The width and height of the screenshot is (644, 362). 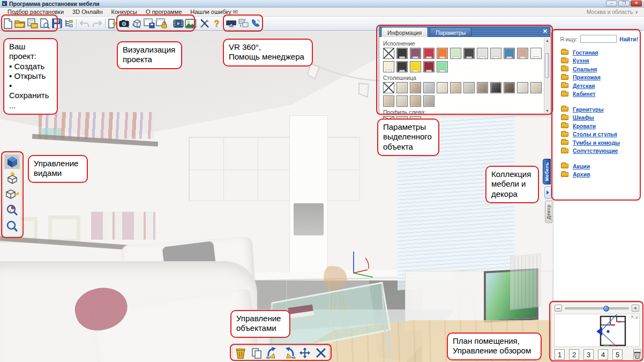 I want to click on tab-information: Информация, so click(x=405, y=32).